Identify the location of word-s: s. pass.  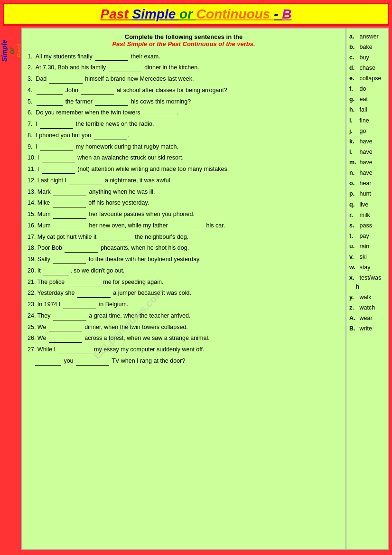
(367, 226).